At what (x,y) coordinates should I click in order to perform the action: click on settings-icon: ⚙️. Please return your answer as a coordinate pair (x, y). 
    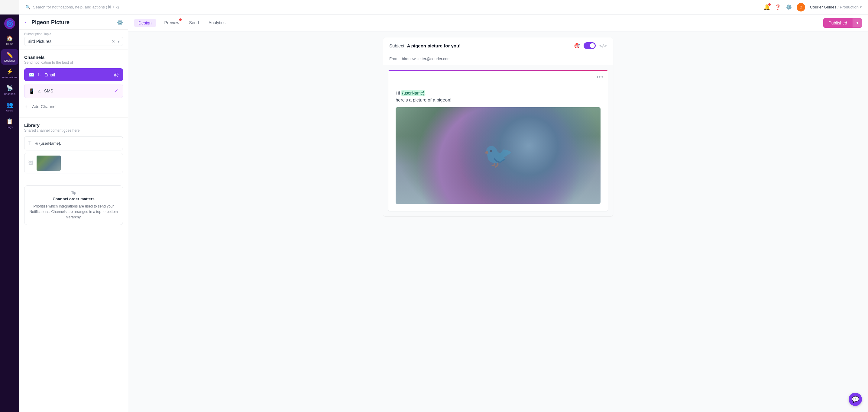
    Looking at the image, I should click on (789, 7).